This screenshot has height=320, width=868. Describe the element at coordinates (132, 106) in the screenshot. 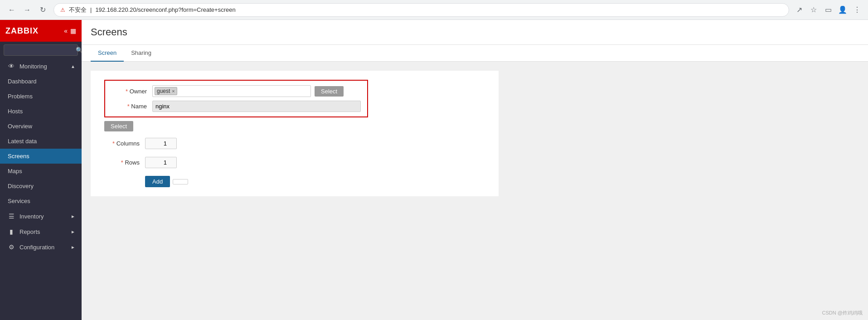

I see `name-label: Name` at that location.